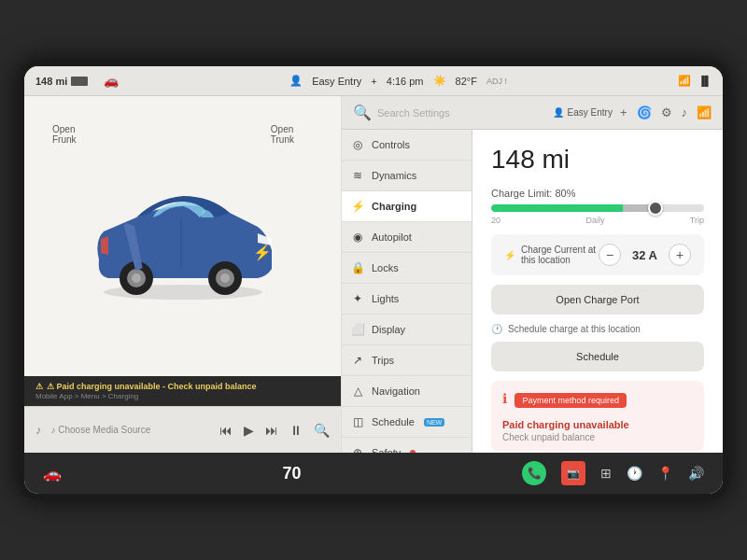  Describe the element at coordinates (407, 330) in the screenshot. I see `sidebar-item-display: ⬜ Display` at that location.